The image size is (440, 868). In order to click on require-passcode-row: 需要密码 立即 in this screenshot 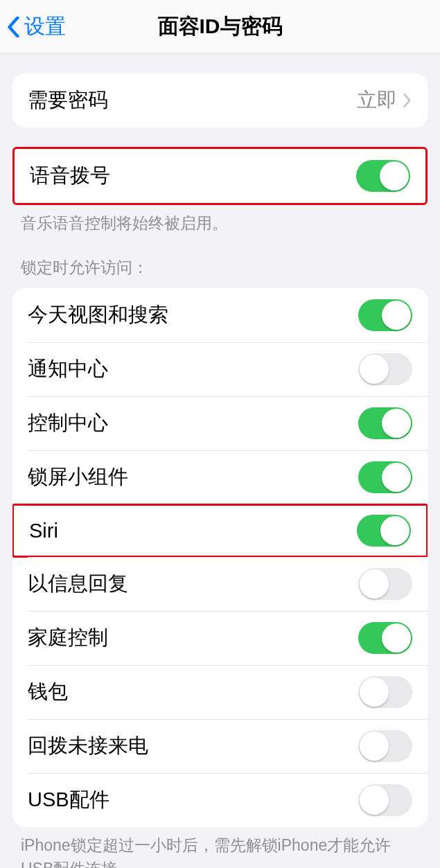, I will do `click(220, 100)`.